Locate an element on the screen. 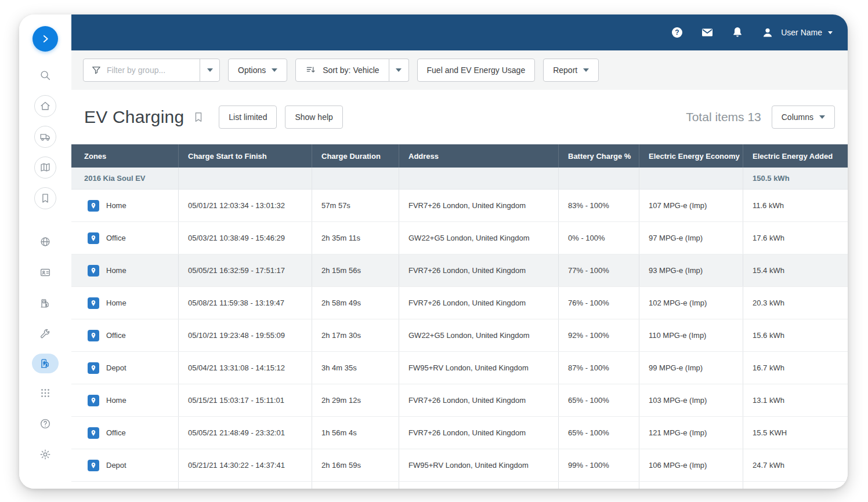 The image size is (868, 502). table-row: Depot 05/21/21 14:30:22 - 14:37:41 2h 16… is located at coordinates (460, 465).